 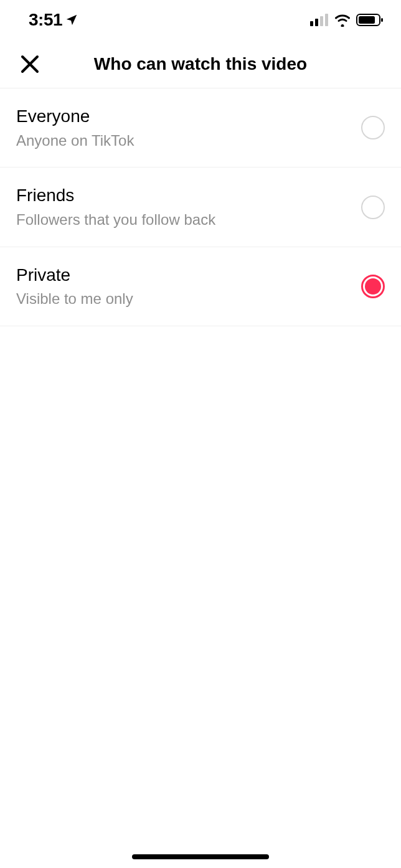 I want to click on option-title: Private, so click(x=75, y=275).